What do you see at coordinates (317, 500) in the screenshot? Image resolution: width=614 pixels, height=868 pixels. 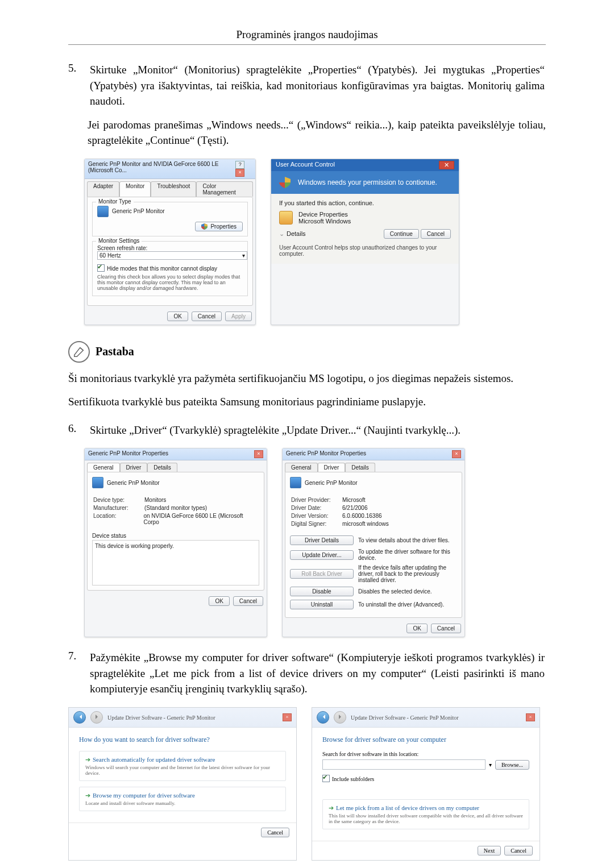 I see `k: Driver Provider:` at bounding box center [317, 500].